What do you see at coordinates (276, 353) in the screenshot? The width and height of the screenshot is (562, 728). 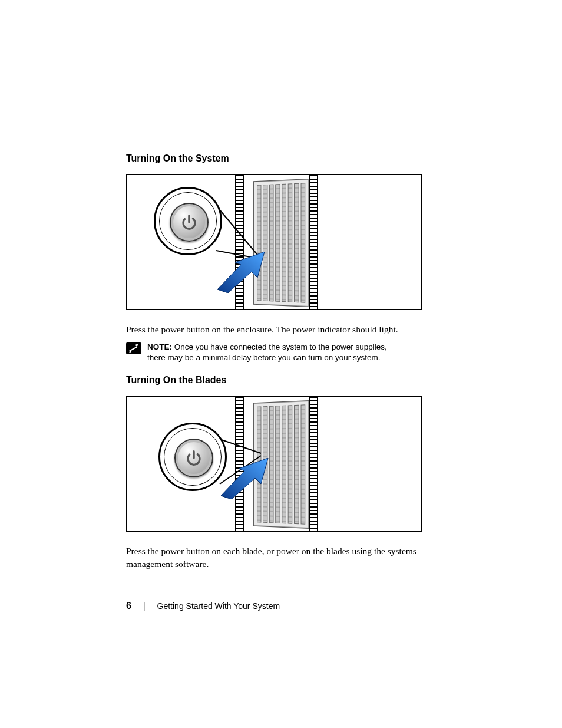 I see `note-text: NOTE: Once you have connected the system…` at bounding box center [276, 353].